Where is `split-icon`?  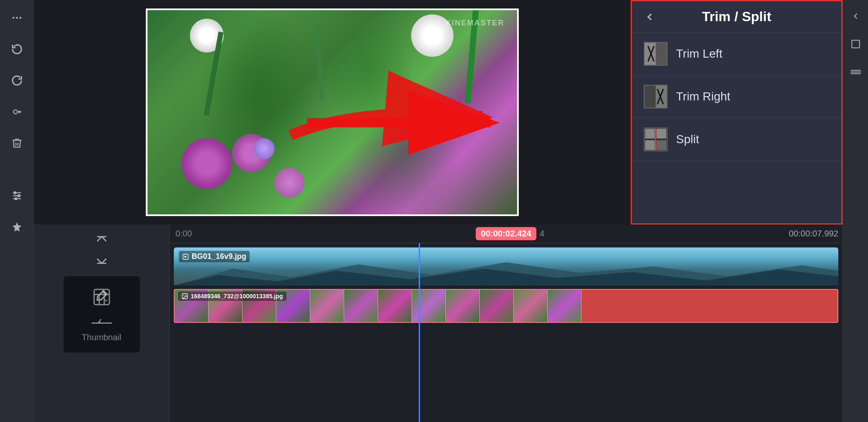 split-icon is located at coordinates (656, 139).